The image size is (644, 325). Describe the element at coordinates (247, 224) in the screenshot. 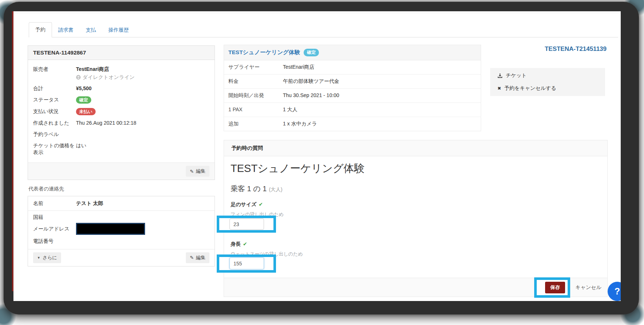

I see `foot-size-input` at that location.